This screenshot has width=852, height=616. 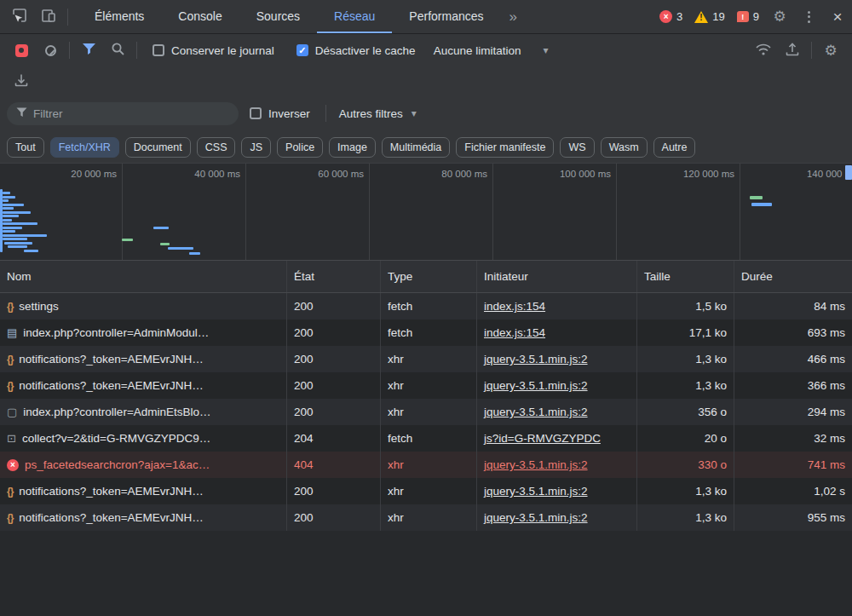 What do you see at coordinates (353, 147) in the screenshot?
I see `filter-chip-image: Image` at bounding box center [353, 147].